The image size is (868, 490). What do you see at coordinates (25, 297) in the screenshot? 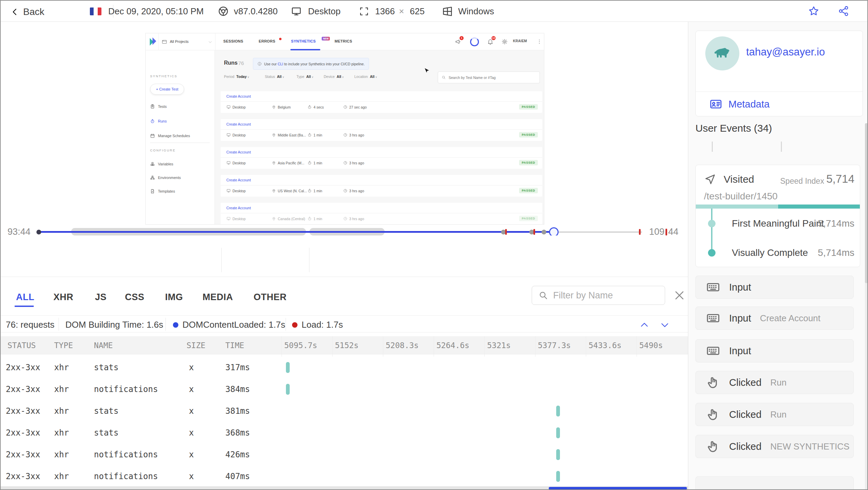
I see `net-tab-all: ALL` at bounding box center [25, 297].